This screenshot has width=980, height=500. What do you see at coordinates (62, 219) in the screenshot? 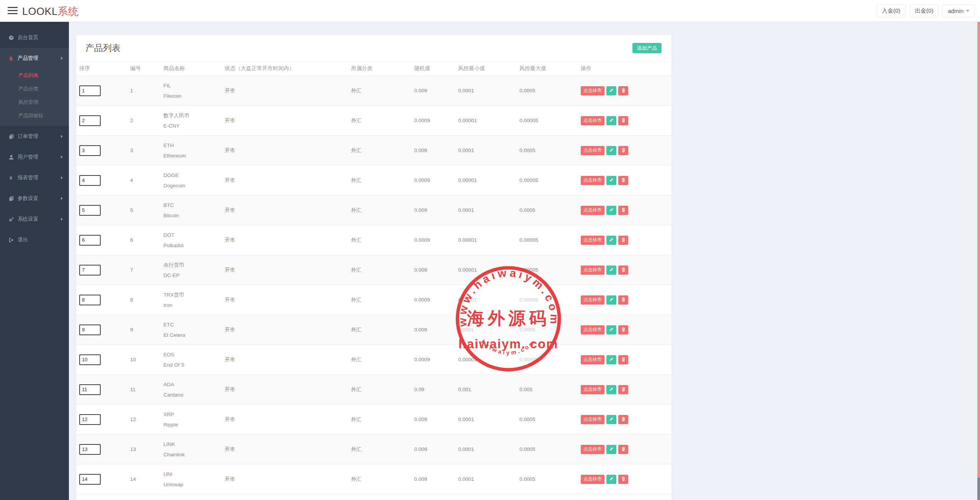
I see `chevron-right-icon` at bounding box center [62, 219].